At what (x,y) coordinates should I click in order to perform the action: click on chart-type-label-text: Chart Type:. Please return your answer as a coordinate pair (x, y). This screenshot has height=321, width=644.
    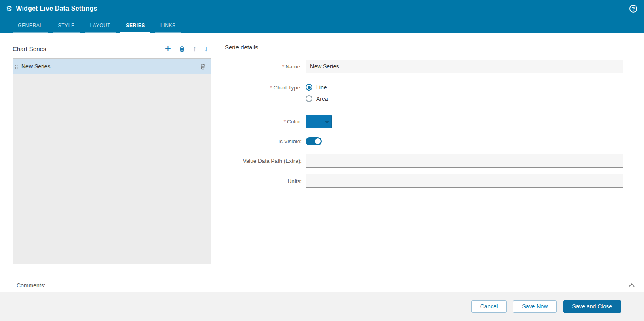
    Looking at the image, I should click on (287, 87).